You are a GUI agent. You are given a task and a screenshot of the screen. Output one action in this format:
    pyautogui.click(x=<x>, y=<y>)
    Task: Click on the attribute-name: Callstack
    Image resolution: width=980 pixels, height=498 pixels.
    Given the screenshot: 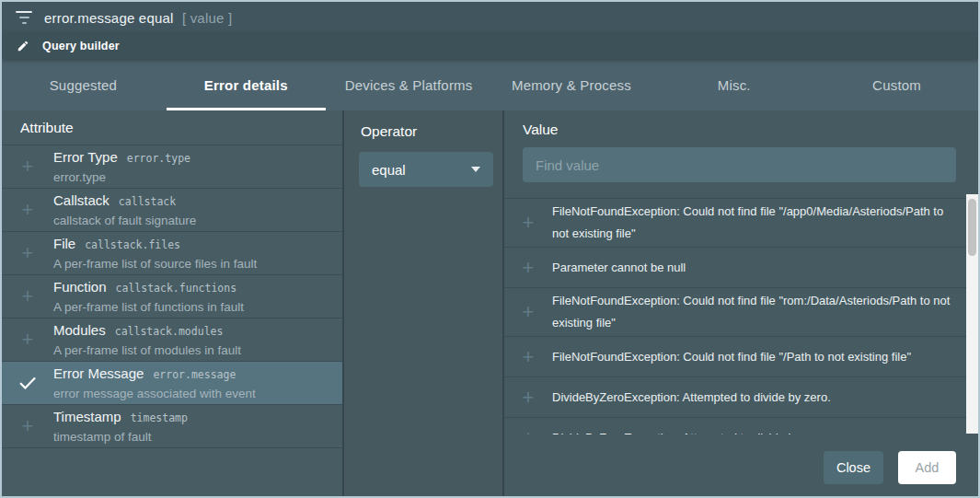 What is the action you would take?
    pyautogui.click(x=81, y=201)
    